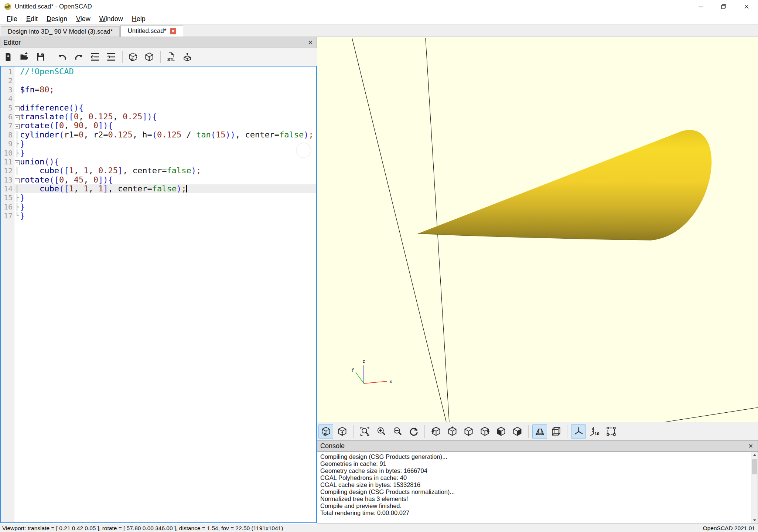 The height and width of the screenshot is (532, 758). What do you see at coordinates (747, 7) in the screenshot?
I see `close-window-button` at bounding box center [747, 7].